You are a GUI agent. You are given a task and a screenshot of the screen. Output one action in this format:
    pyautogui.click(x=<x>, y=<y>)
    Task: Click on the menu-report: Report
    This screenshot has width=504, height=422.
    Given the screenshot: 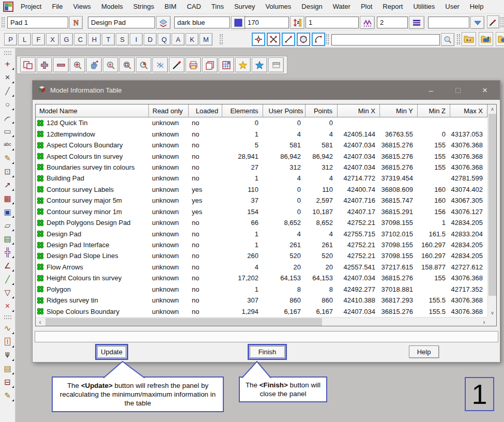 What is the action you would take?
    pyautogui.click(x=393, y=7)
    